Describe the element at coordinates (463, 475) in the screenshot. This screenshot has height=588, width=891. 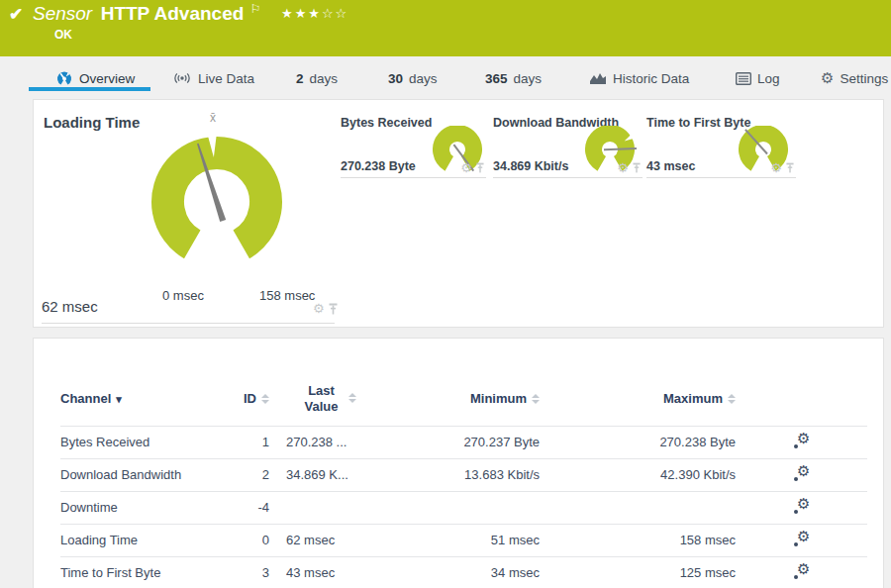
I see `minimum-cell: 13.683 Kbit/s` at that location.